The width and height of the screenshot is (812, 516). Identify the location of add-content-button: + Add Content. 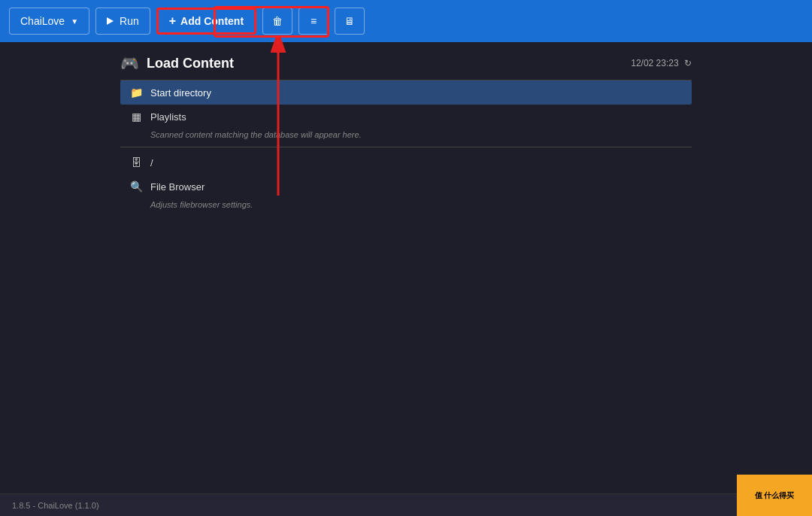
(206, 21).